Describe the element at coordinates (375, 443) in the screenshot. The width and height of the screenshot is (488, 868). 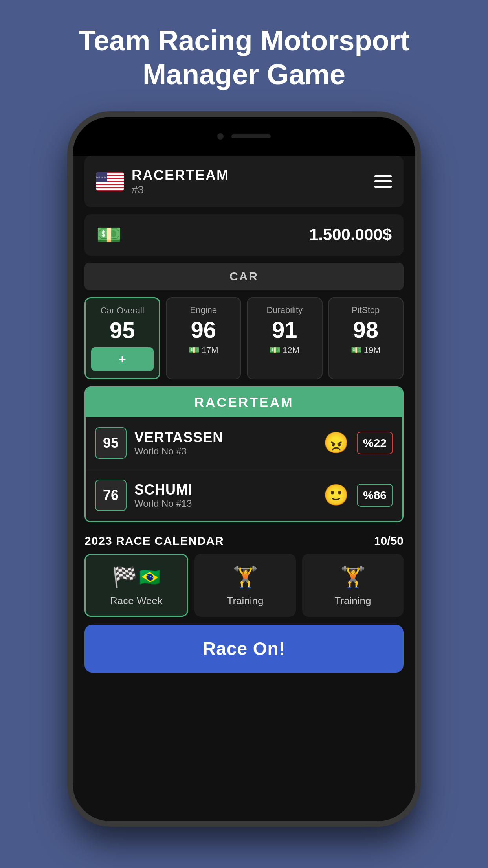
I see `driver-pct-vertassen: %22` at that location.